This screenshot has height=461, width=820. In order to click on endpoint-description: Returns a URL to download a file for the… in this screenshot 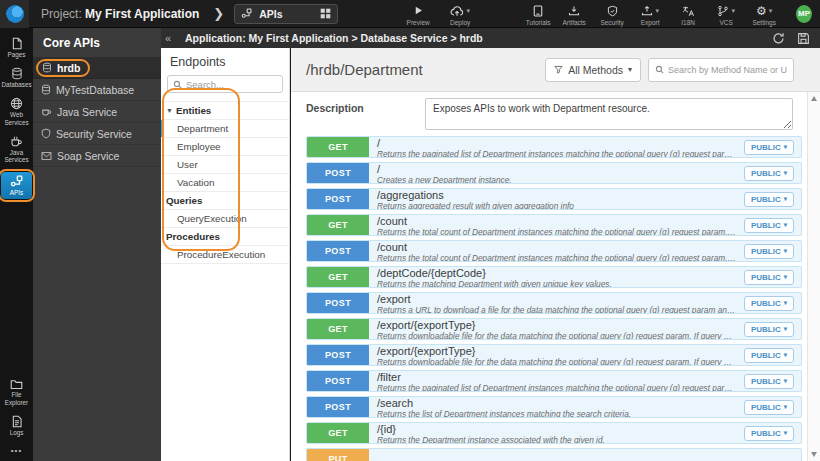, I will do `click(556, 310)`.